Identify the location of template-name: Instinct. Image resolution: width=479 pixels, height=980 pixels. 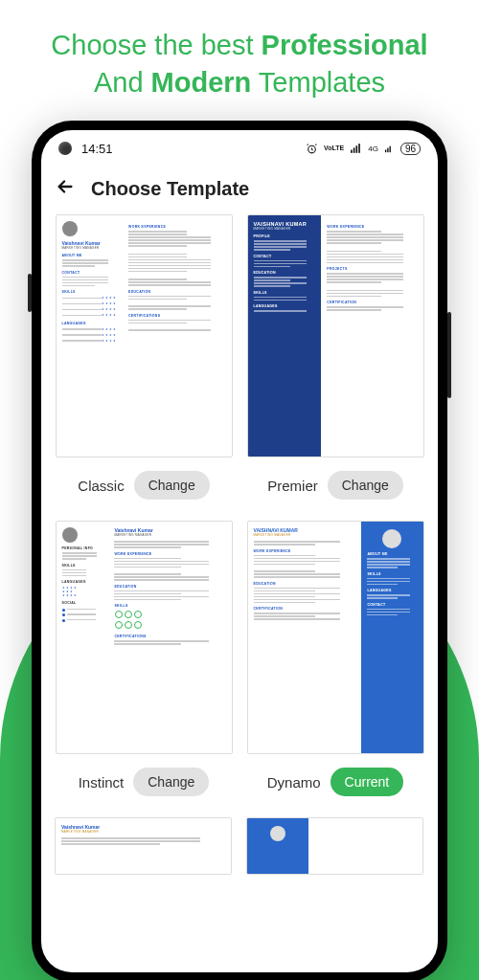
(102, 783).